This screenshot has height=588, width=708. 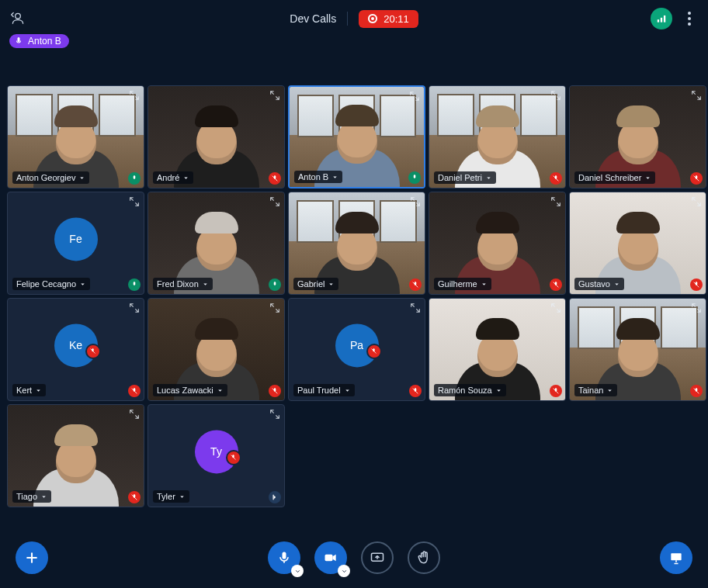 What do you see at coordinates (324, 390) in the screenshot?
I see `name-chip: Paul Trudel` at bounding box center [324, 390].